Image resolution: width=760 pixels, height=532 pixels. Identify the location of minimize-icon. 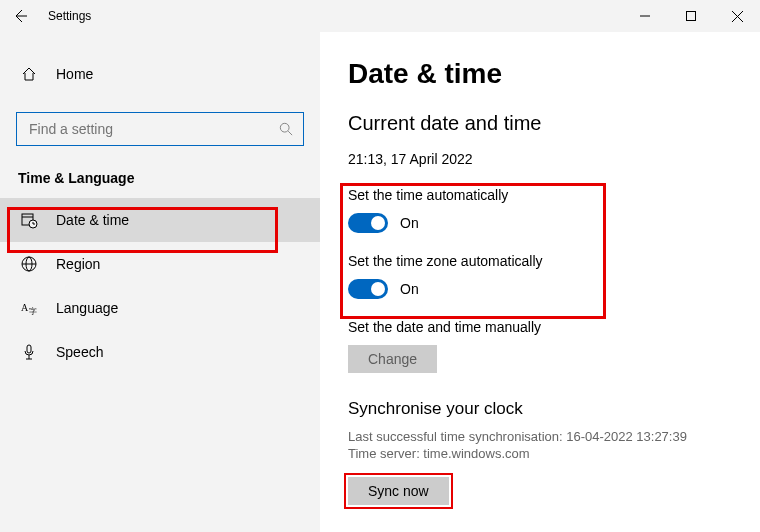
(645, 16).